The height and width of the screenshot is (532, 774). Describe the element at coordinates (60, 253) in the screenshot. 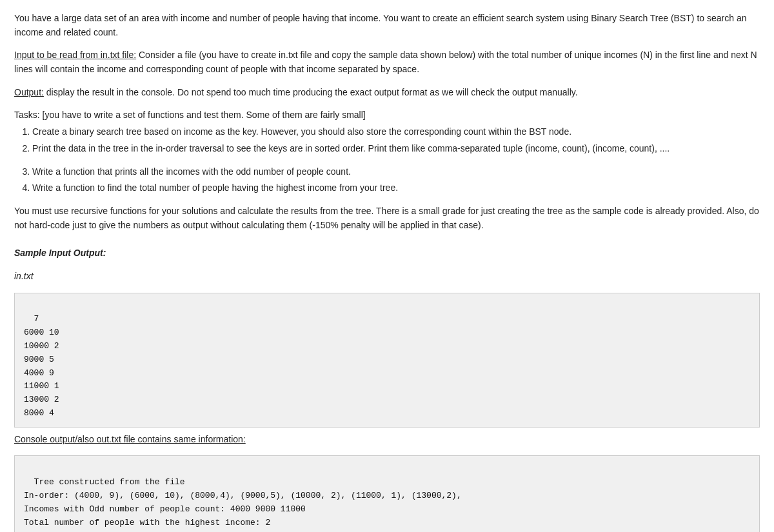

I see `sample-heading: Sample Input Output:` at that location.